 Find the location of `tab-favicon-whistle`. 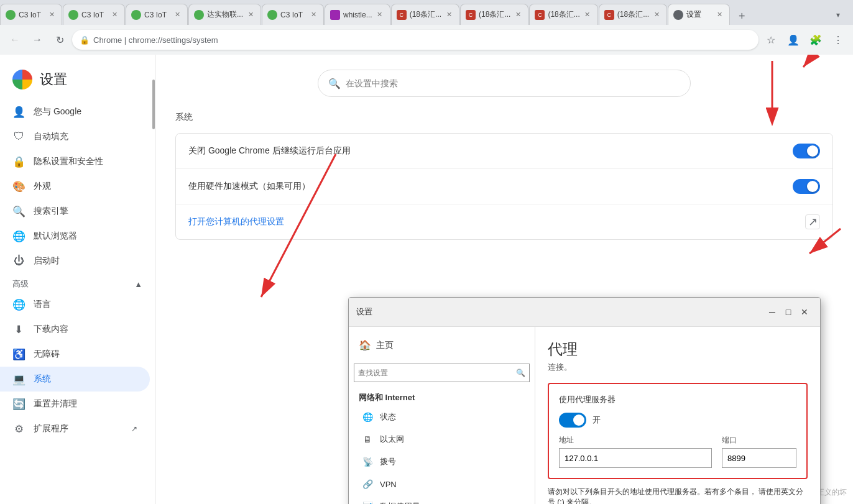

tab-favicon-whistle is located at coordinates (335, 15).